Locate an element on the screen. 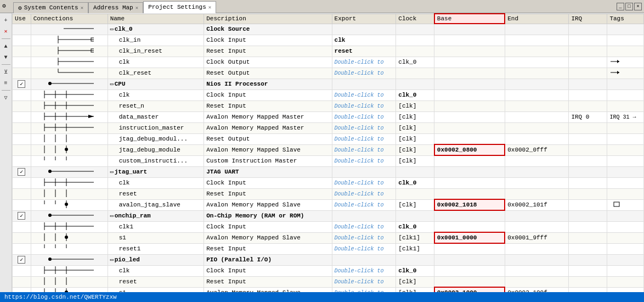 The width and height of the screenshot is (644, 302). component-name: jtag_uart is located at coordinates (131, 172).